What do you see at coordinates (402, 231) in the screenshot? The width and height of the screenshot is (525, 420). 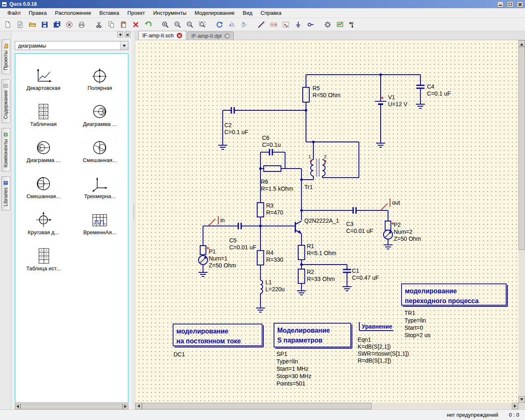 I see `component-p2: + P2 Num=2 Z=50 Ohm` at bounding box center [402, 231].